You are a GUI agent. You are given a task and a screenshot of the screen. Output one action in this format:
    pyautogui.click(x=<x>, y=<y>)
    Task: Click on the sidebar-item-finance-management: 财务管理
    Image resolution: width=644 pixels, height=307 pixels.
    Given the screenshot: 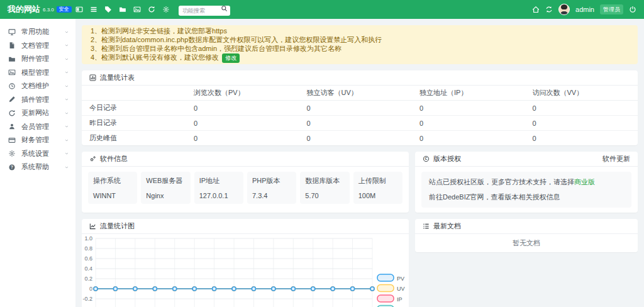 What is the action you would take?
    pyautogui.click(x=38, y=140)
    